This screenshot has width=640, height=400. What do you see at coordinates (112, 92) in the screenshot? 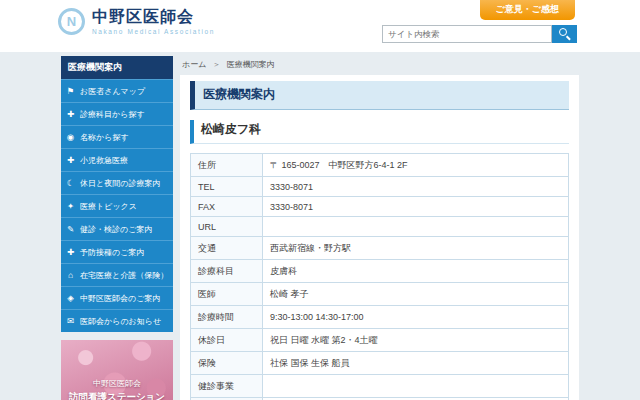
I see `sidebar-item-label: お医者さんマップ` at bounding box center [112, 92].